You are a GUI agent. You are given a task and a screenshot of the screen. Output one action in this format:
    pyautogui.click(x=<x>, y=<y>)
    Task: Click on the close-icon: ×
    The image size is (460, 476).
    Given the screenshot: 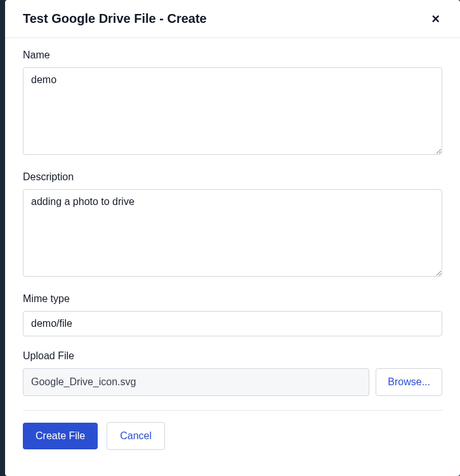 What is the action you would take?
    pyautogui.click(x=435, y=19)
    